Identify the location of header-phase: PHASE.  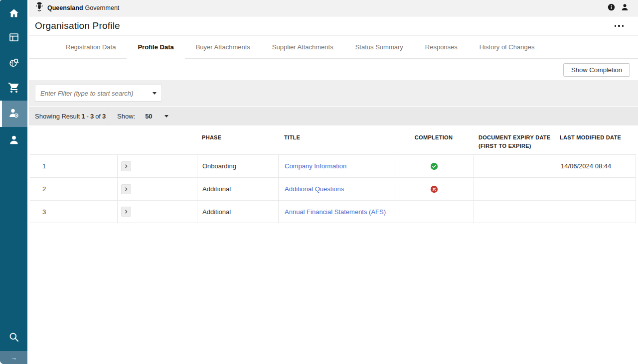
(237, 140).